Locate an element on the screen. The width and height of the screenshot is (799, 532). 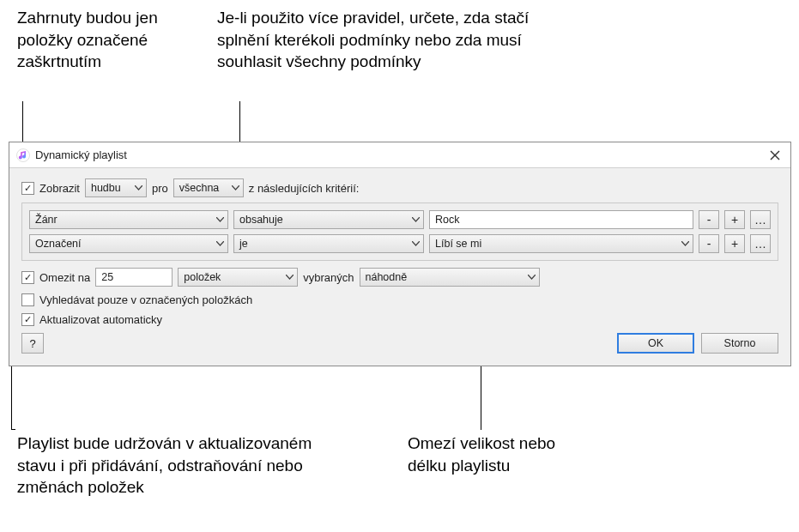
match-checkbox: ✓ is located at coordinates (27, 189).